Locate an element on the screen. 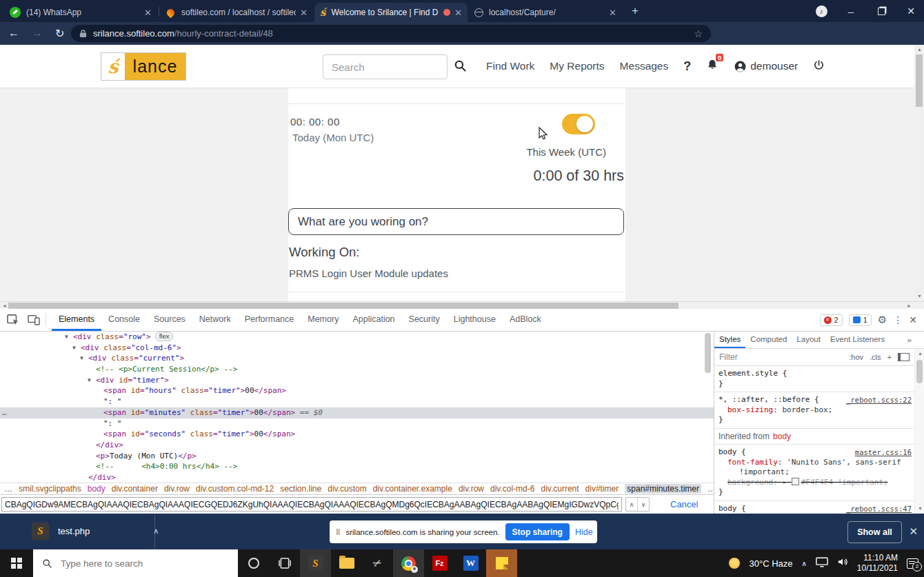  new-style-rule-button: + is located at coordinates (890, 357).